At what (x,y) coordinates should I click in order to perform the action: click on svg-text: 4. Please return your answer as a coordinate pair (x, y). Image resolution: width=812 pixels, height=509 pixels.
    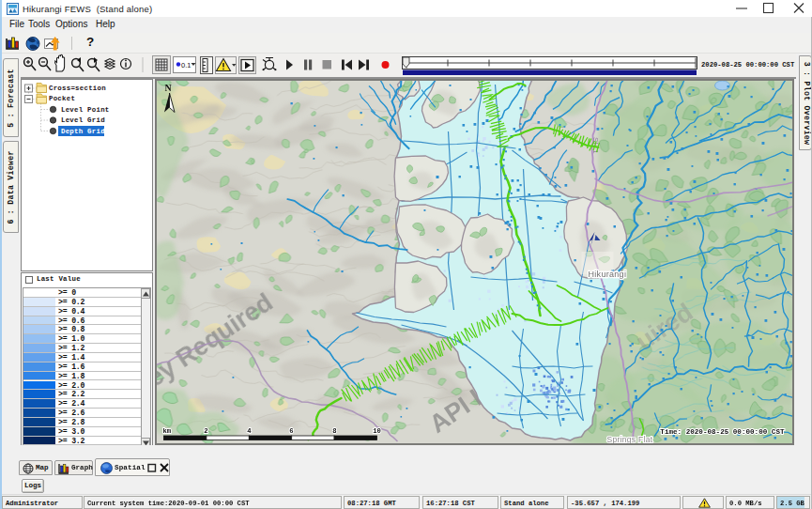
    Looking at the image, I should click on (250, 431).